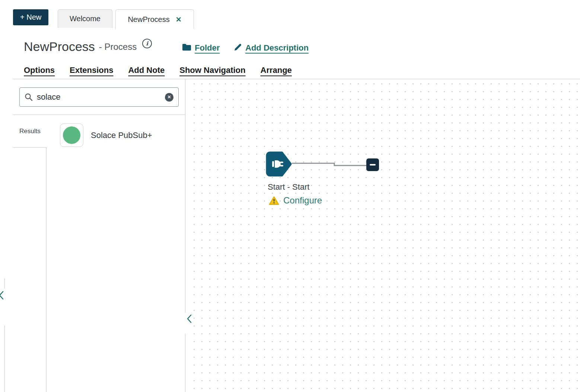 This screenshot has height=392, width=580. What do you see at coordinates (146, 70) in the screenshot?
I see `menu-item-add-note: Add Note` at bounding box center [146, 70].